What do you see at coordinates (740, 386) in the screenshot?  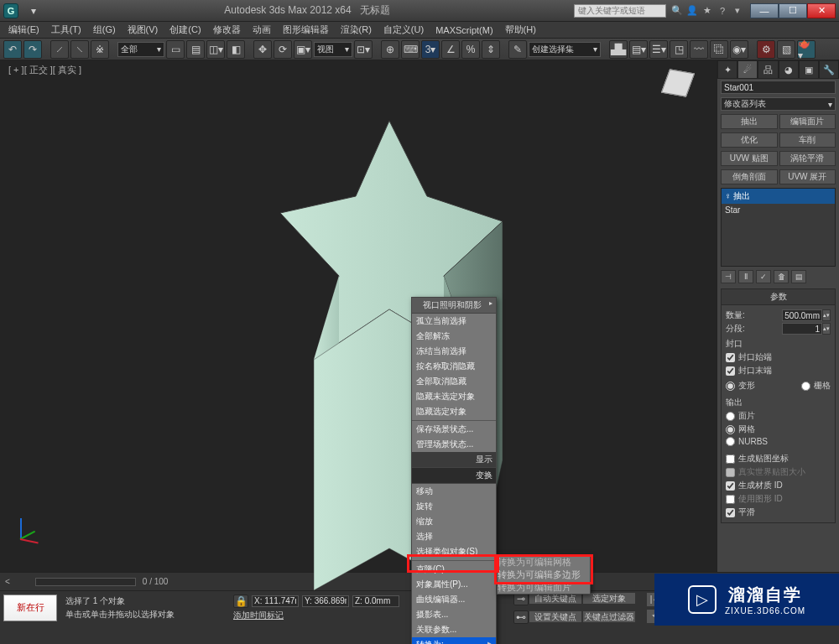 I see `morph-radio: 变形` at bounding box center [740, 386].